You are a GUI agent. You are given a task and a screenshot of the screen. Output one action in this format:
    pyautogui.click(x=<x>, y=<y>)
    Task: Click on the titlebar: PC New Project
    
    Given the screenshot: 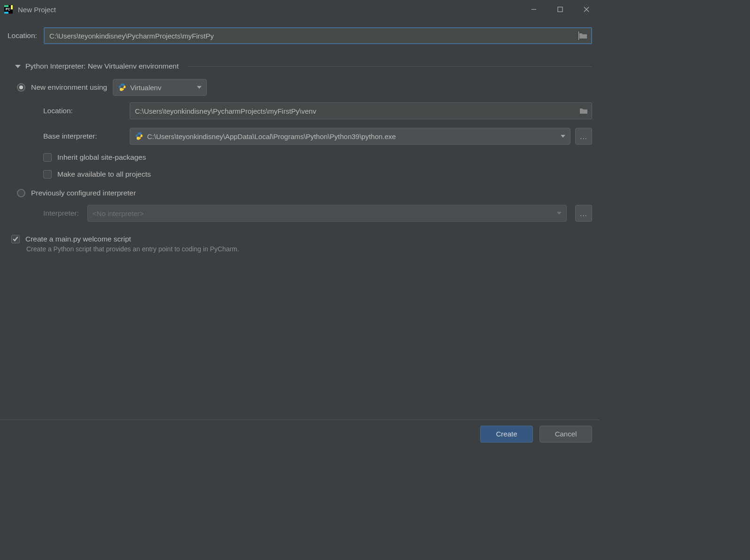 What is the action you would take?
    pyautogui.click(x=300, y=9)
    